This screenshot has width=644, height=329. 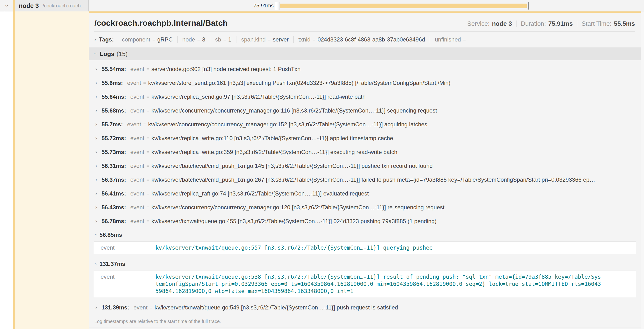 What do you see at coordinates (161, 23) in the screenshot?
I see `span-operation-title: /cockroach.roachpb.Internal/Batch` at bounding box center [161, 23].